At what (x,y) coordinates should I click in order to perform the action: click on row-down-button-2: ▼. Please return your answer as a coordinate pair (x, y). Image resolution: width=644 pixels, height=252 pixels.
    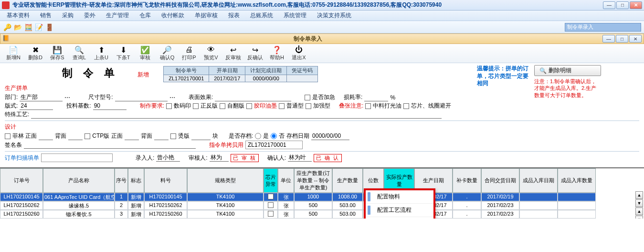
    Looking at the image, I should click on (639, 217).